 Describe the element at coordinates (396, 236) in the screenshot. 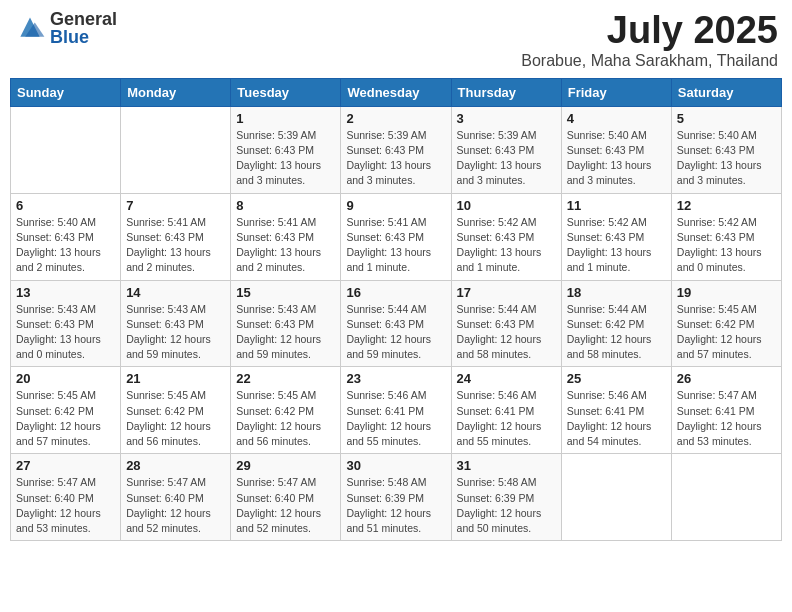

I see `calendar-week-1: 6Sunrise: 5:40 AMSunset: 6:43 PMDaylight…` at that location.